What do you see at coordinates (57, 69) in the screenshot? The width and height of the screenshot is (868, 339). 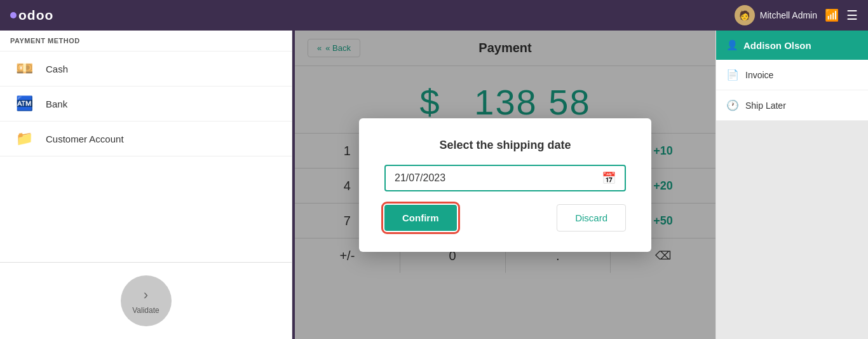 I see `cash-label: Cash` at bounding box center [57, 69].